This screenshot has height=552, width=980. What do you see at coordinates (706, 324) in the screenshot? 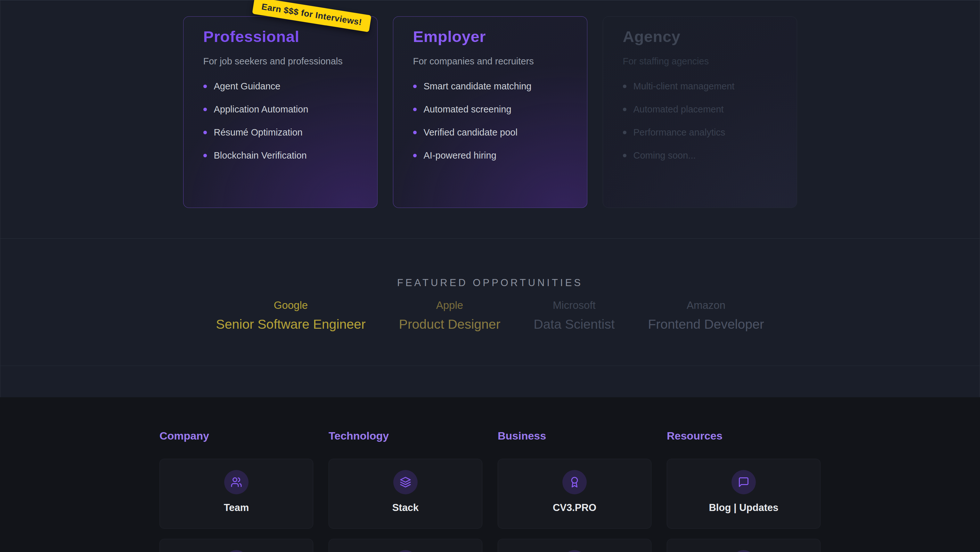
I see `job-role: Frontend Developer` at bounding box center [706, 324].